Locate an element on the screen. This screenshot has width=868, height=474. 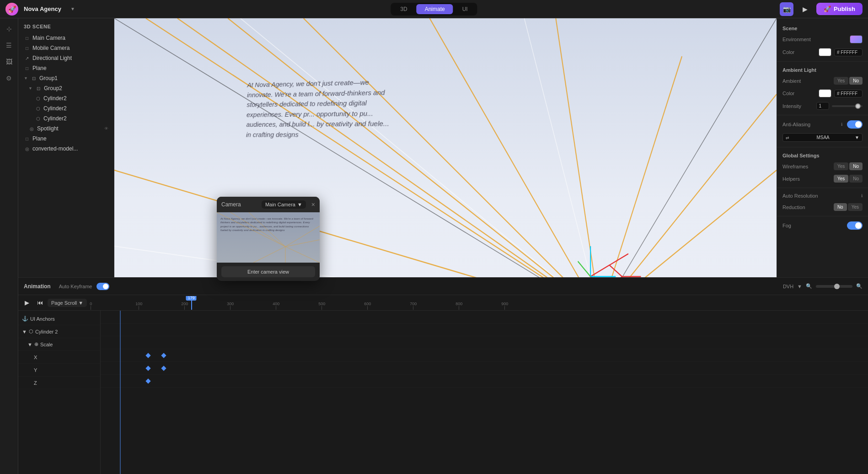
converted-model-icon: ◎ is located at coordinates (27, 149).